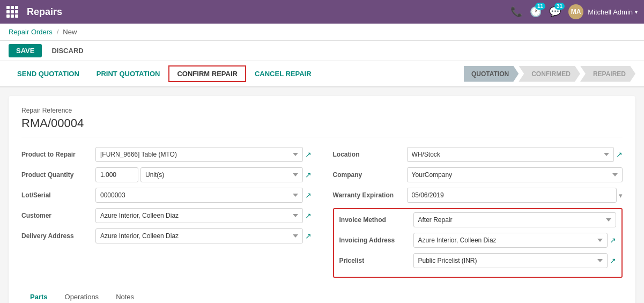 The image size is (644, 303). What do you see at coordinates (39, 296) in the screenshot?
I see `tab-parts: Parts` at bounding box center [39, 296].